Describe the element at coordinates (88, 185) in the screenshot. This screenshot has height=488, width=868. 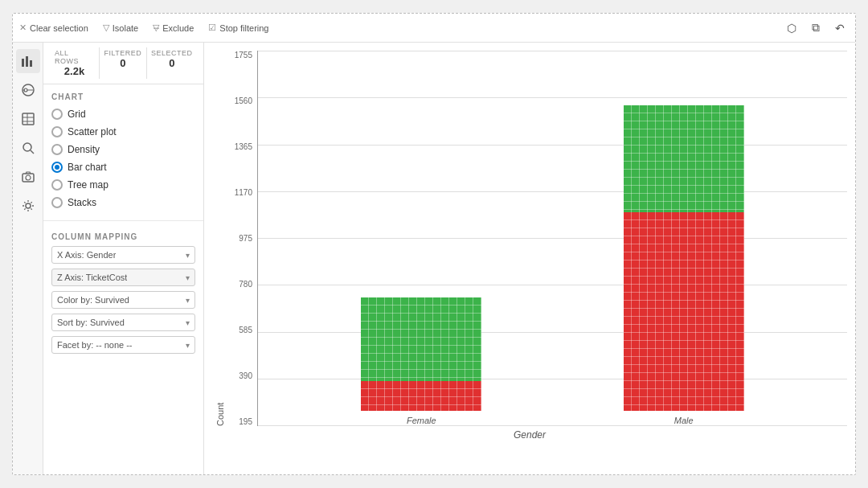
I see `radio-label-treemap: Tree map` at that location.